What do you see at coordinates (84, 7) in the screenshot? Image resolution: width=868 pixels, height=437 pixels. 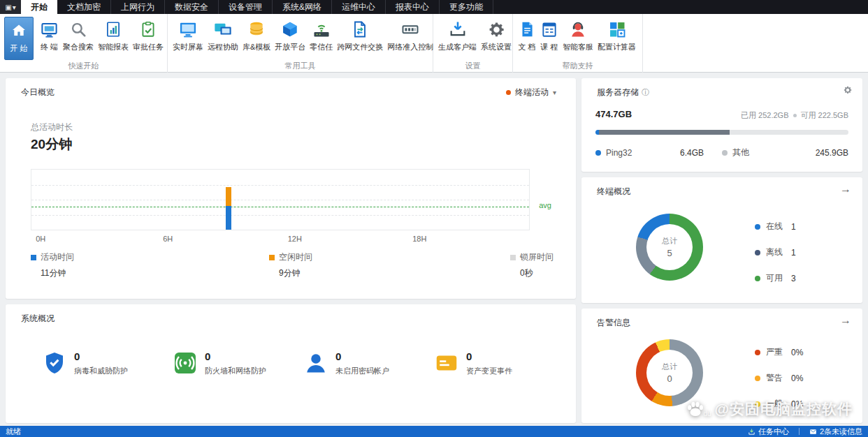 I see `menu-tab-doc-encryption: 文档加密` at bounding box center [84, 7].